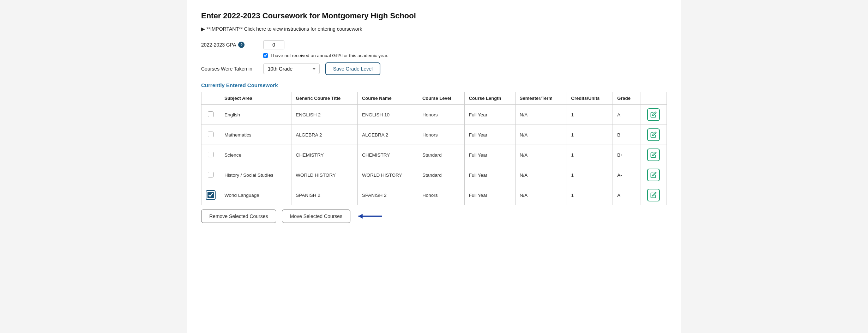 The height and width of the screenshot is (333, 868). I want to click on courses-taken-label: Courses Were Taken in, so click(229, 69).